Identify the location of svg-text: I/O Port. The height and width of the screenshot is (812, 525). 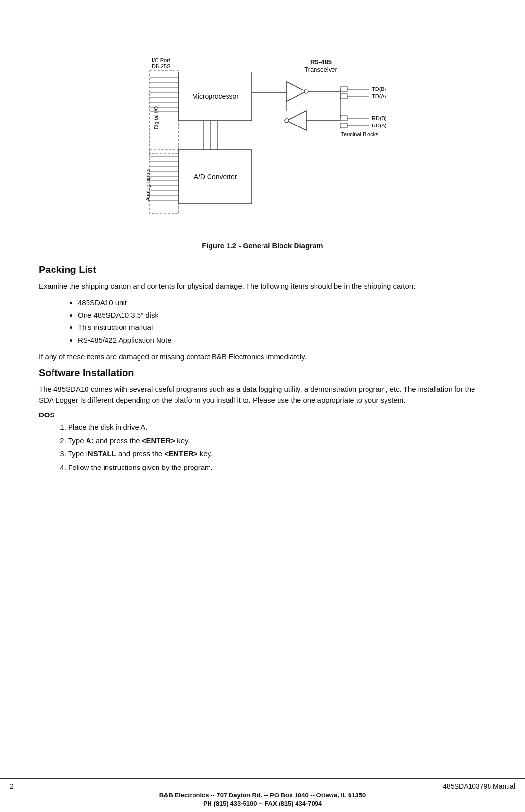
(161, 60).